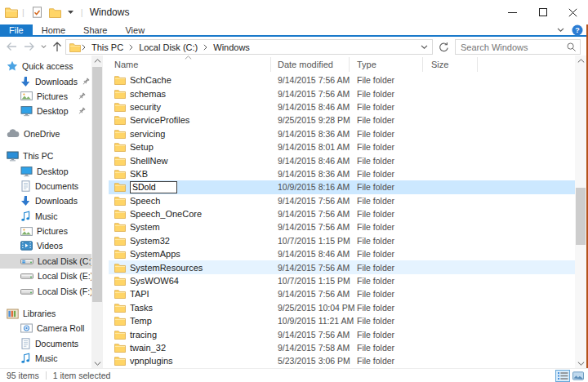 The width and height of the screenshot is (588, 382). Describe the element at coordinates (189, 174) in the screenshot. I see `file-name-cell: SKB` at that location.